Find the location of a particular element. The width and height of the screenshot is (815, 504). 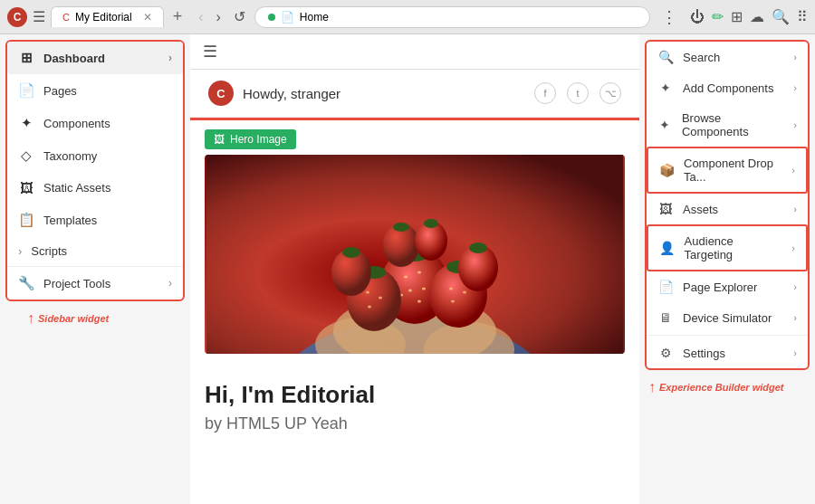

pages-icon: 📄 is located at coordinates (26, 90).